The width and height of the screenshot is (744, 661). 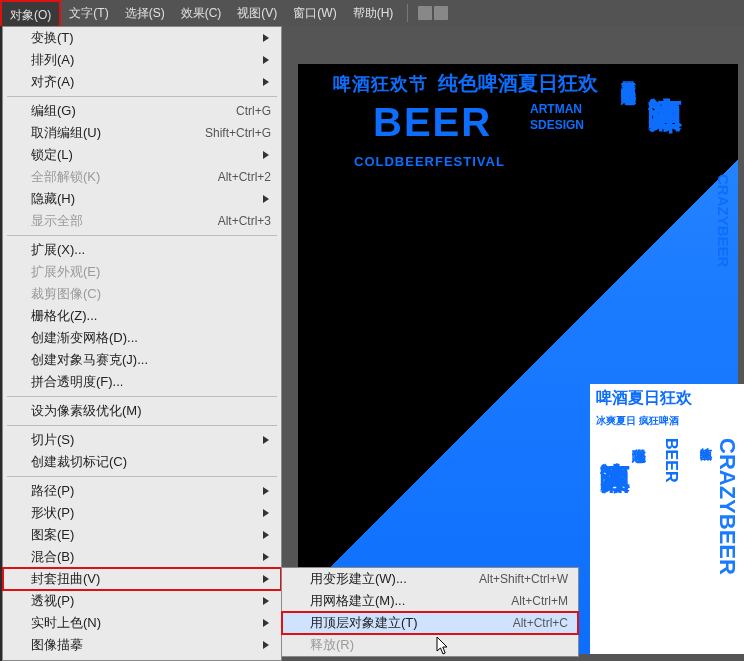 What do you see at coordinates (142, 535) in the screenshot?
I see `object-menu-item: 图案(E)` at bounding box center [142, 535].